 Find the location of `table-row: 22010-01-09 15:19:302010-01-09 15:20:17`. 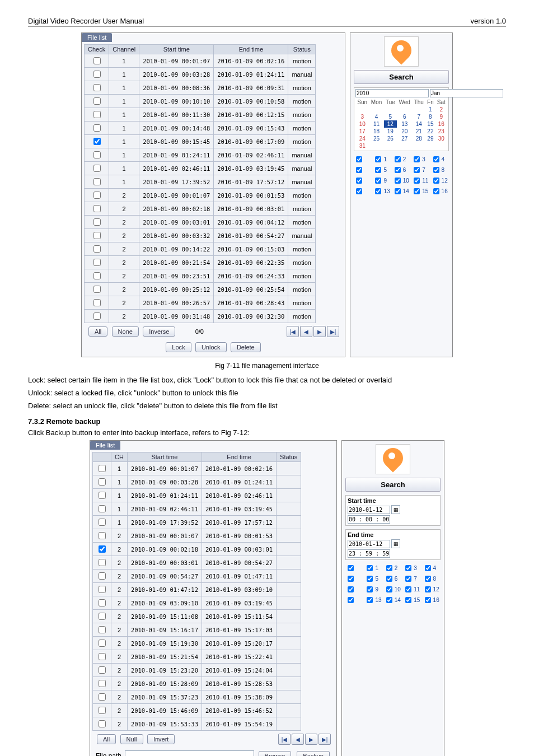

table-row: 22010-01-09 15:19:302010-01-09 15:20:17 is located at coordinates (197, 643).